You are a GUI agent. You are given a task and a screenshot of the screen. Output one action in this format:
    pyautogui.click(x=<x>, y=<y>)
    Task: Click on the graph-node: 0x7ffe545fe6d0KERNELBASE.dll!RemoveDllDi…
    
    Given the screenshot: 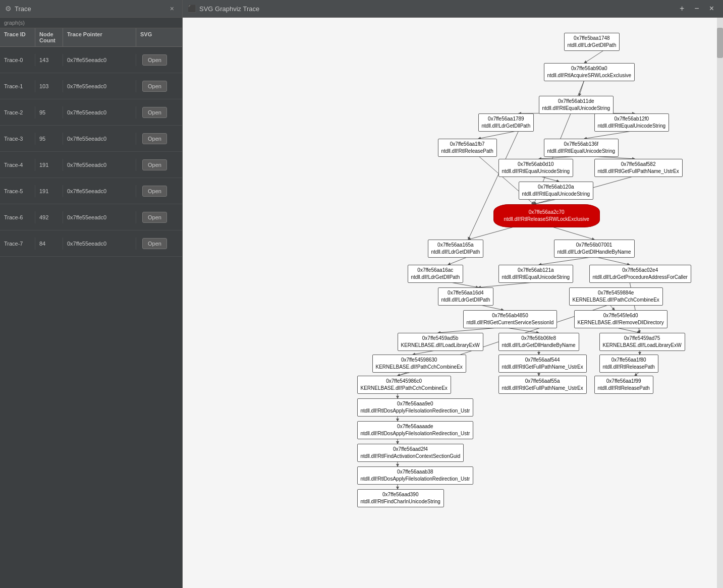 What is the action you would take?
    pyautogui.click(x=621, y=319)
    